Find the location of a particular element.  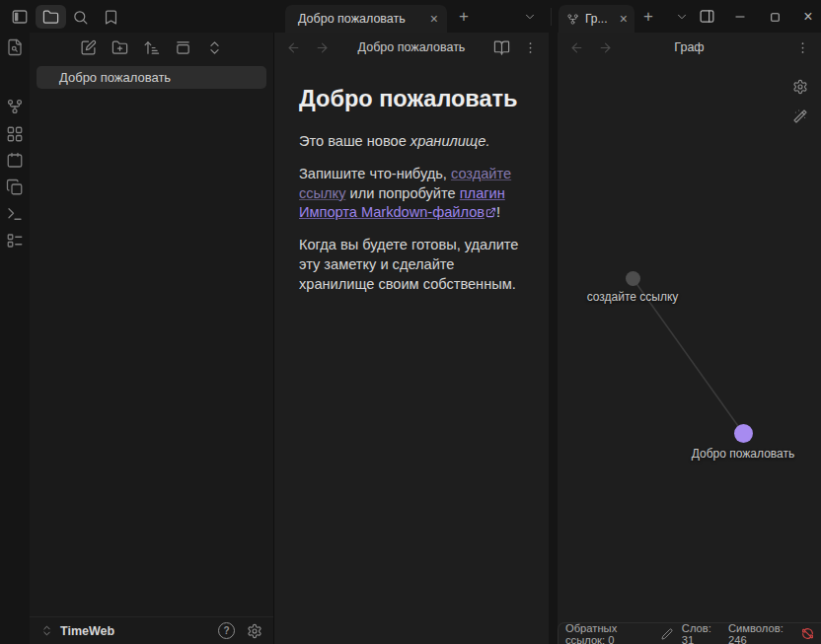

reading-mode-icon is located at coordinates (501, 47).